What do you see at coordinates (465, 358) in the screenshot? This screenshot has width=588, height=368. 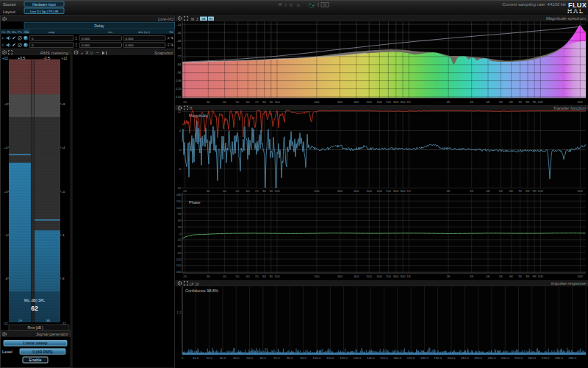 I see `svg-text: 210.0` at bounding box center [465, 358].